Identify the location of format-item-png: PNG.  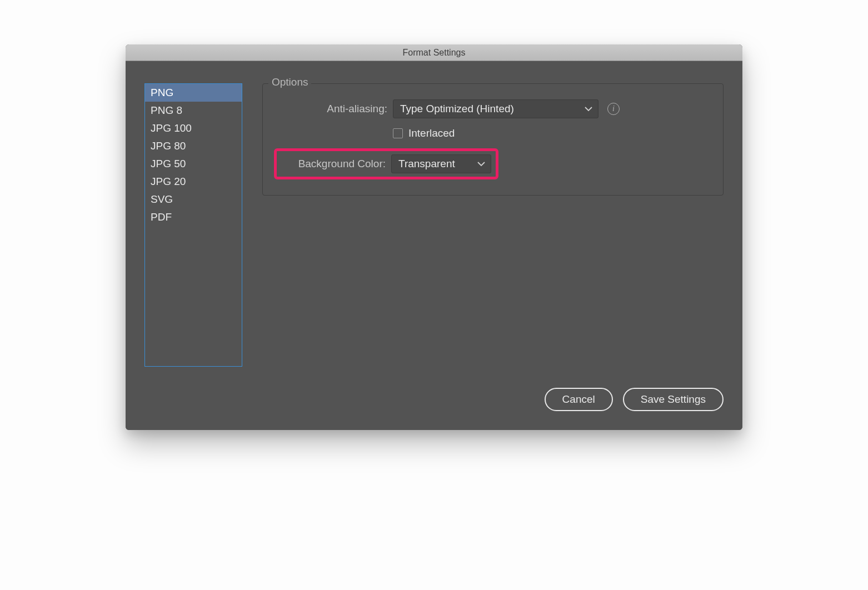
(193, 93).